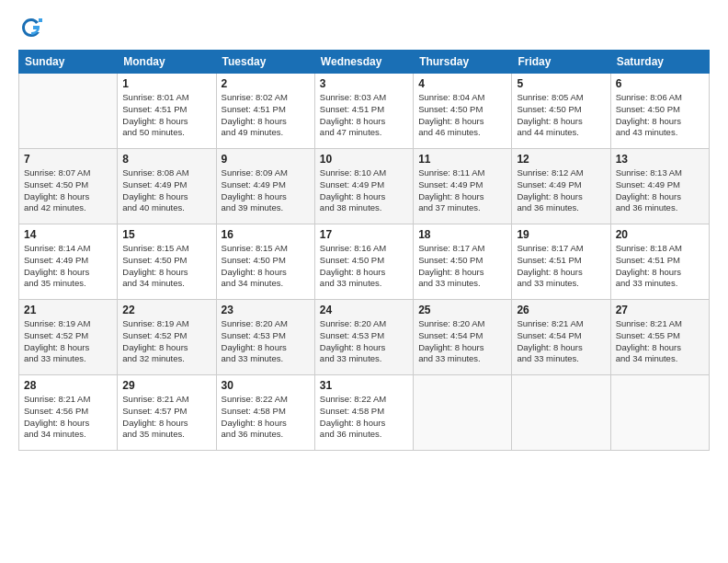 Image resolution: width=728 pixels, height=563 pixels. I want to click on calendar-cell: 16Sunrise: 8:15 AMSunset: 4:50 PMDayligh…, so click(265, 262).